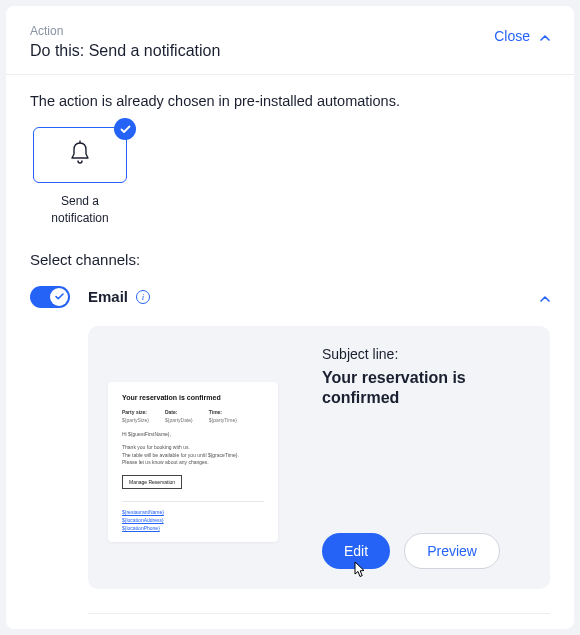 This screenshot has width=580, height=635. I want to click on thumb-body3: Please let us know about any changes., so click(193, 463).